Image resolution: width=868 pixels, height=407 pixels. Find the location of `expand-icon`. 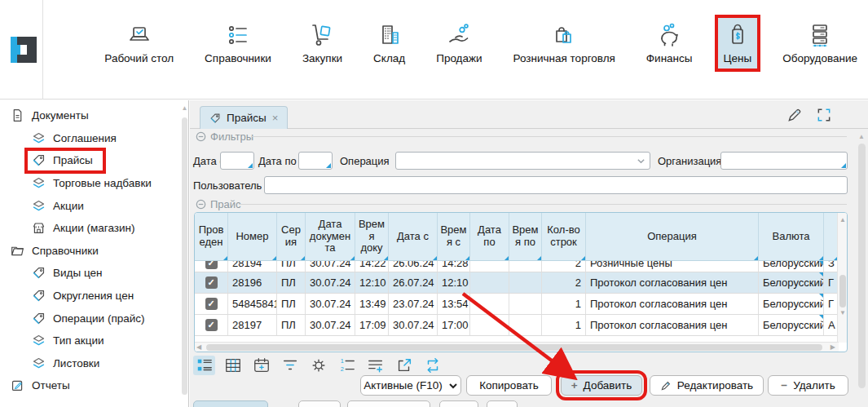

expand-icon is located at coordinates (824, 115).